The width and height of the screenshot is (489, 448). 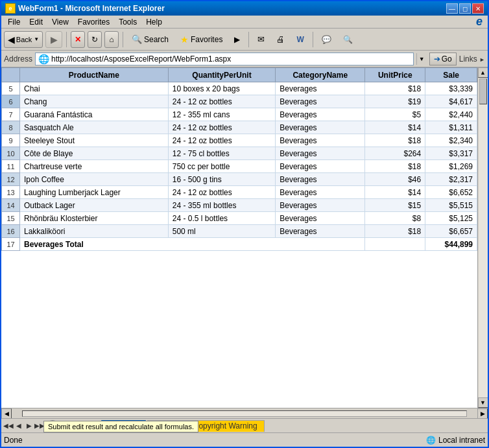 I want to click on col-header-categoryname: CategoryName, so click(x=320, y=75).